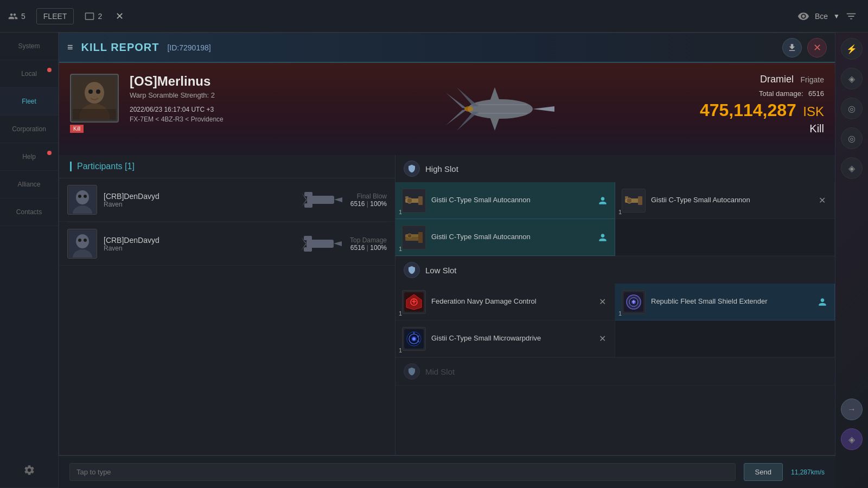 Image resolution: width=868 pixels, height=488 pixels. What do you see at coordinates (29, 129) in the screenshot?
I see `sidebar-item-corporation: Corporation` at bounding box center [29, 129].